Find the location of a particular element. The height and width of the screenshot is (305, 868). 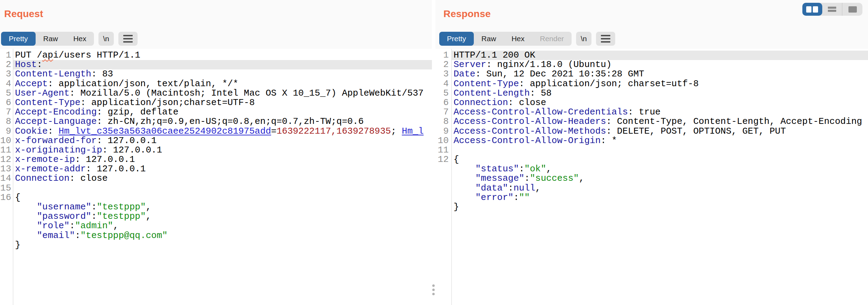

code-text: Accept-Language: zh-CN,zh;q=0.9,en-US;q=… is located at coordinates (187, 121).